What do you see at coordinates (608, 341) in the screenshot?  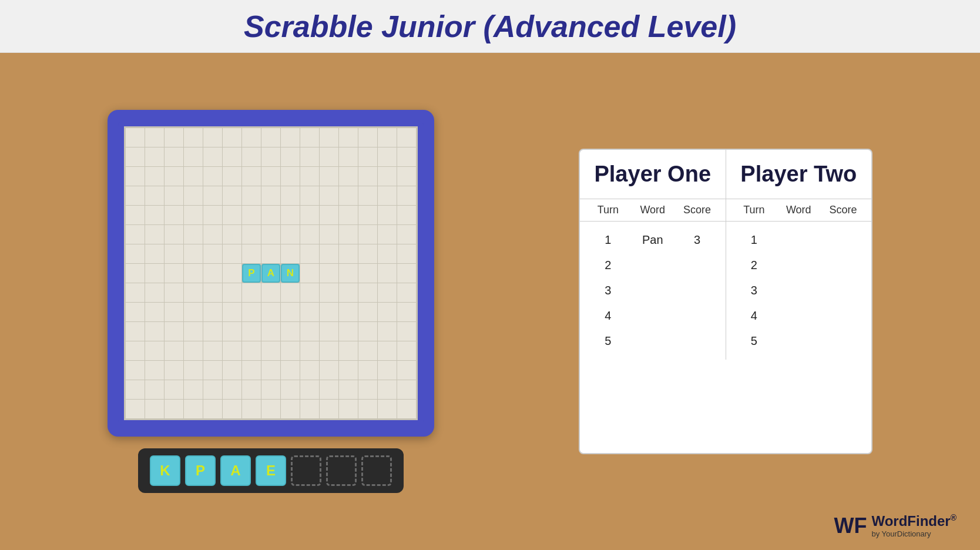 I see `score-turn: 5` at bounding box center [608, 341].